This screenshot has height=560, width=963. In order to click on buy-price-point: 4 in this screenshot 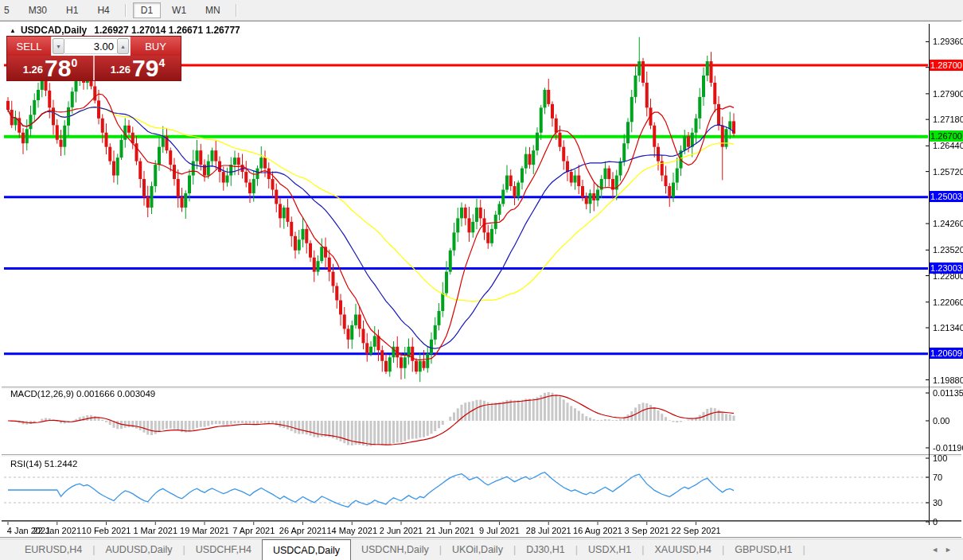, I will do `click(162, 63)`.